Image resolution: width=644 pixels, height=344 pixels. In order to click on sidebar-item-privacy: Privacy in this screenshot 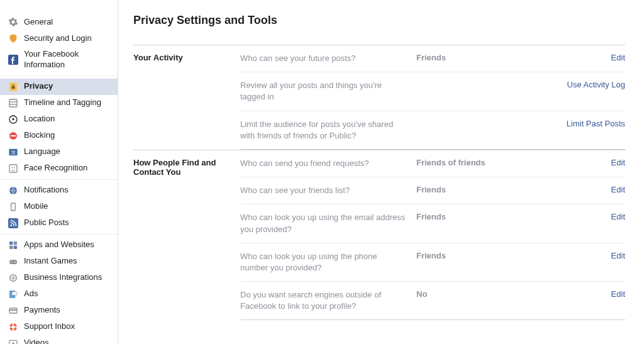, I will do `click(59, 87)`.